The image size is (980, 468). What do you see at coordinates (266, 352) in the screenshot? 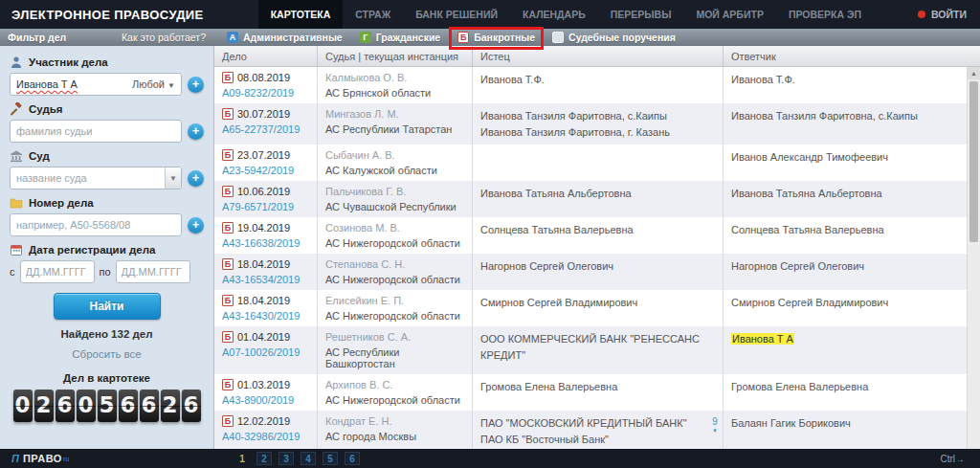
I see `case-number-link: А07-10026/2019` at bounding box center [266, 352].